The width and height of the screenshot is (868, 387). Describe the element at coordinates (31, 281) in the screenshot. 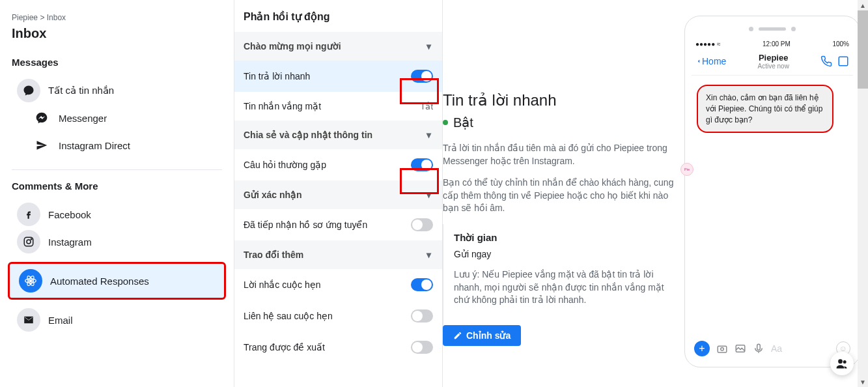

I see `atom-icon` at that location.